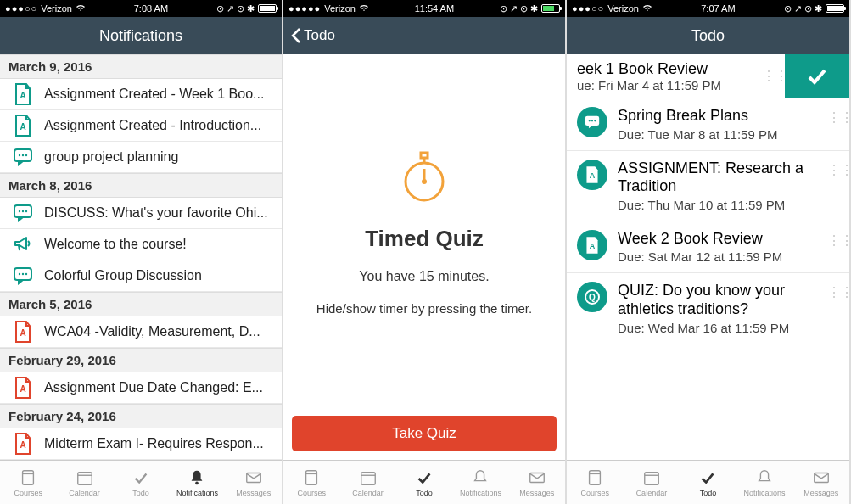 The image size is (851, 504). I want to click on list-item: AAssignment Created - Introduction..., so click(141, 126).